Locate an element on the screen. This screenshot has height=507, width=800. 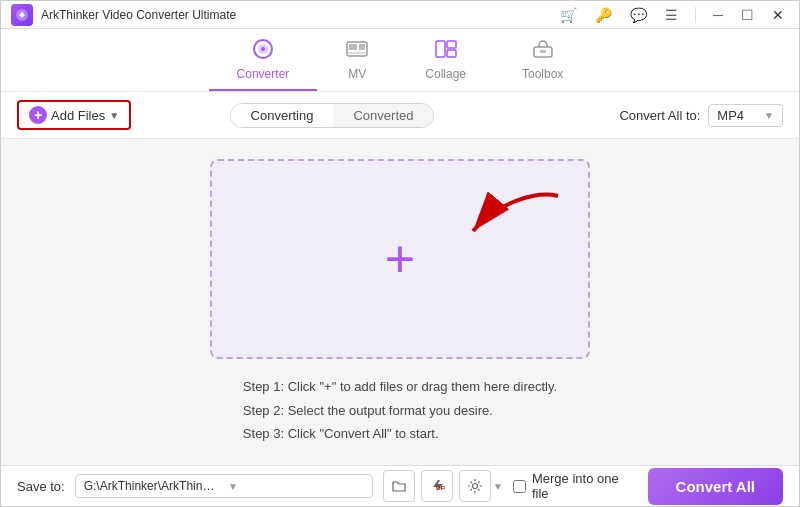
steps-section: Step 1: Click "+" to add files or drag t… is located at coordinates (400, 410).